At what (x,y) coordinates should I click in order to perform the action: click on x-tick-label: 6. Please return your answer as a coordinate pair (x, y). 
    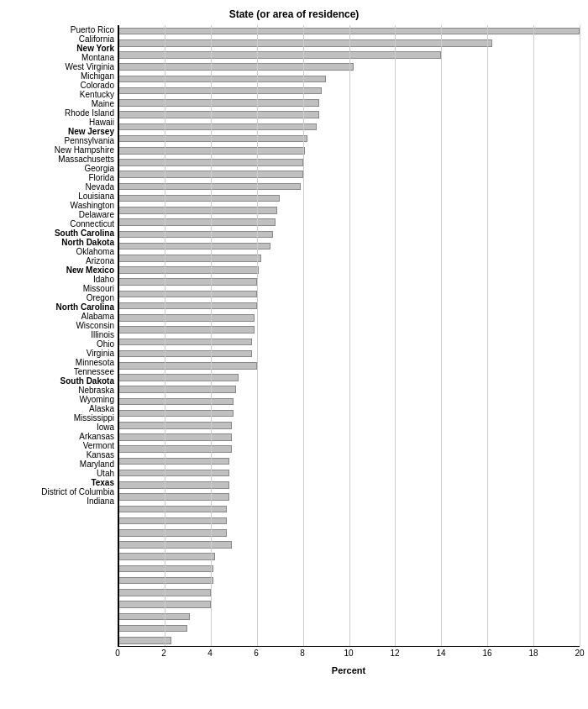
    Looking at the image, I should click on (256, 654).